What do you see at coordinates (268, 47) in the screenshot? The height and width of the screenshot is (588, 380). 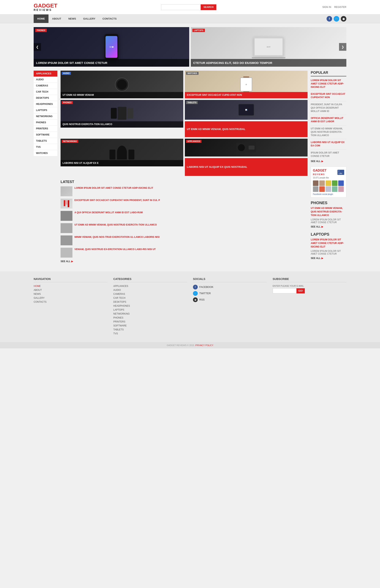 I see `hero-slide-2: acer LAPTOPS CTETUR ADIPISICING ELIT, SE…` at bounding box center [268, 47].